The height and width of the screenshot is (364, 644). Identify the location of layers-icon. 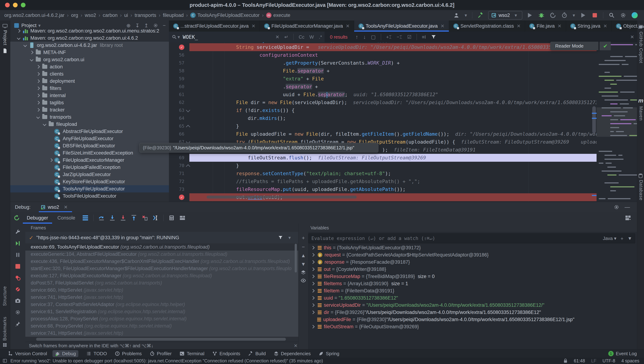
(303, 272).